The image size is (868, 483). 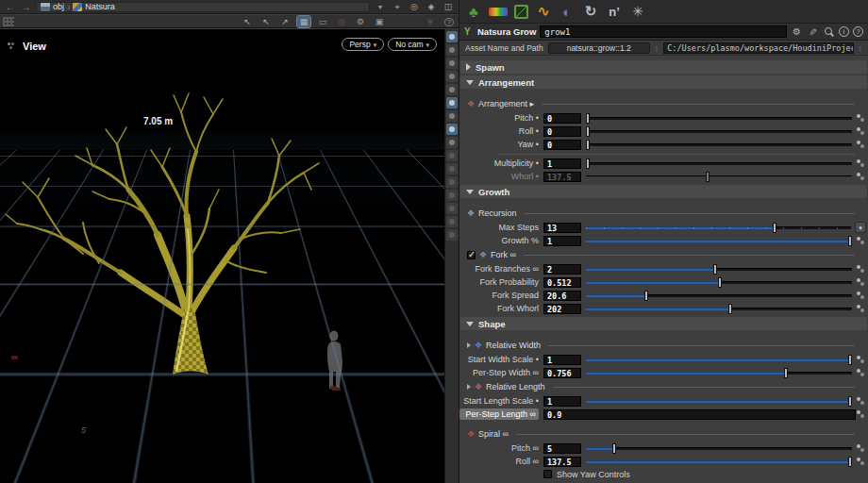 What do you see at coordinates (452, 222) in the screenshot?
I see `point-icon` at bounding box center [452, 222].